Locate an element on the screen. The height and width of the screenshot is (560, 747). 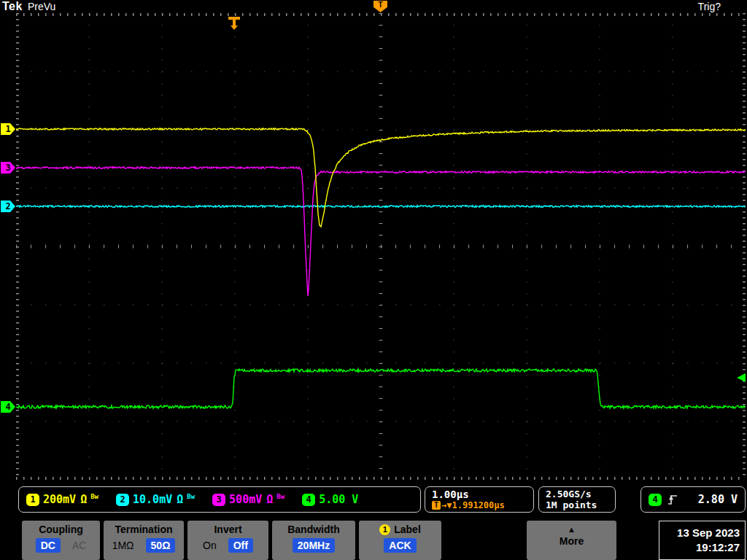
ch1-scale: 200mV is located at coordinates (60, 499).